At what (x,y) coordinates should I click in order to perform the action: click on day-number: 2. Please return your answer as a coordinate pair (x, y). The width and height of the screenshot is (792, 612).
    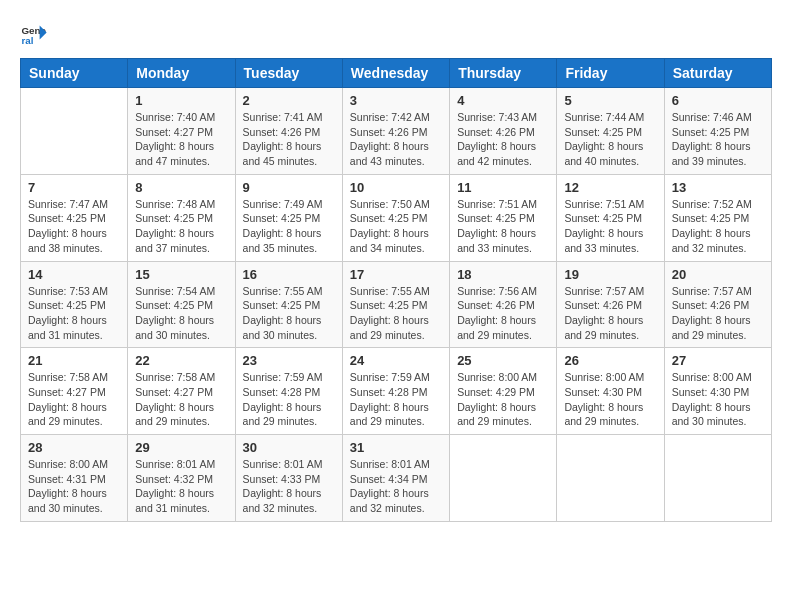
    Looking at the image, I should click on (289, 100).